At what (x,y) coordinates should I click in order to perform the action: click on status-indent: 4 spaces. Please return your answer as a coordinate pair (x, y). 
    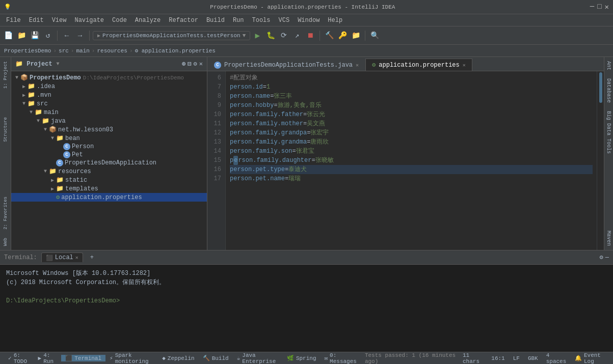
    Looking at the image, I should click on (556, 358).